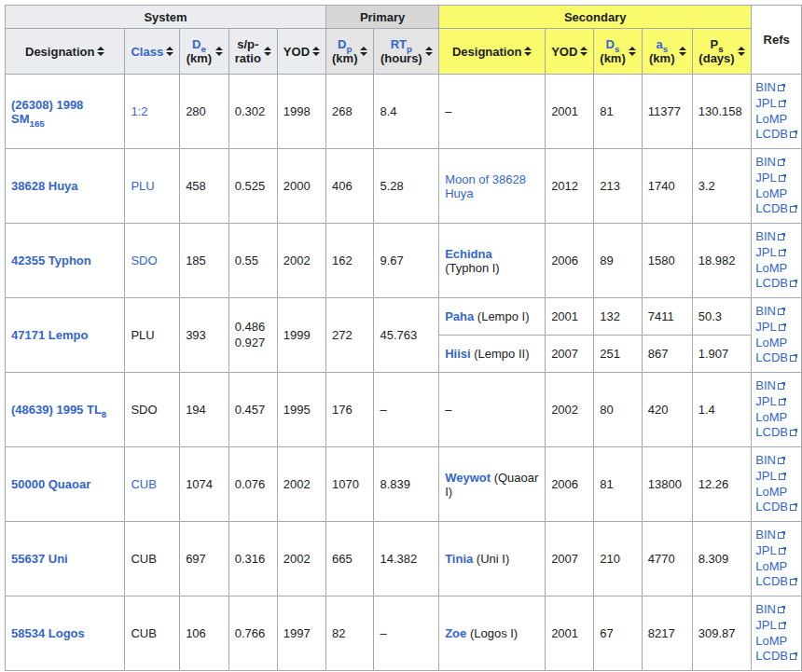 The width and height of the screenshot is (802, 672). I want to click on column-header-class: Class, so click(153, 52).